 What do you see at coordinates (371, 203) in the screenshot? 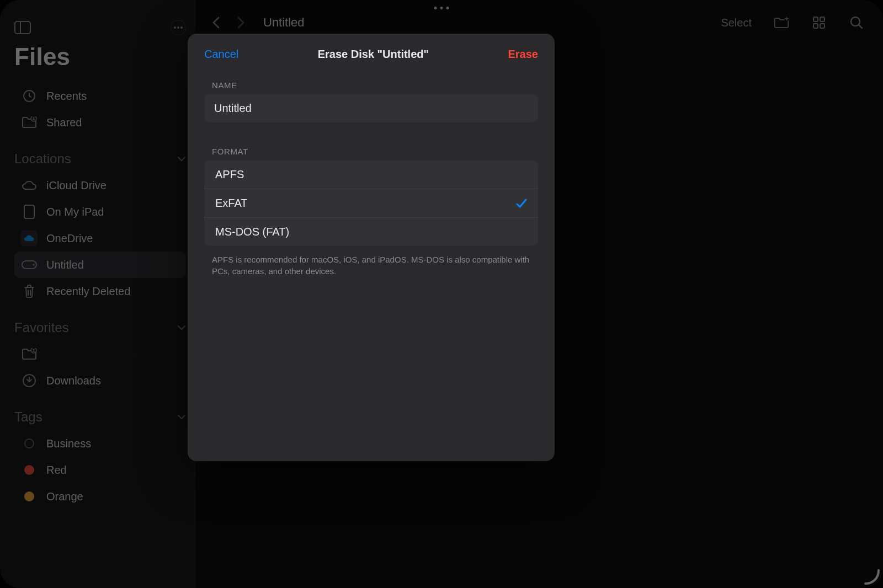
I see `format-option-exfat: ExFAT` at bounding box center [371, 203].